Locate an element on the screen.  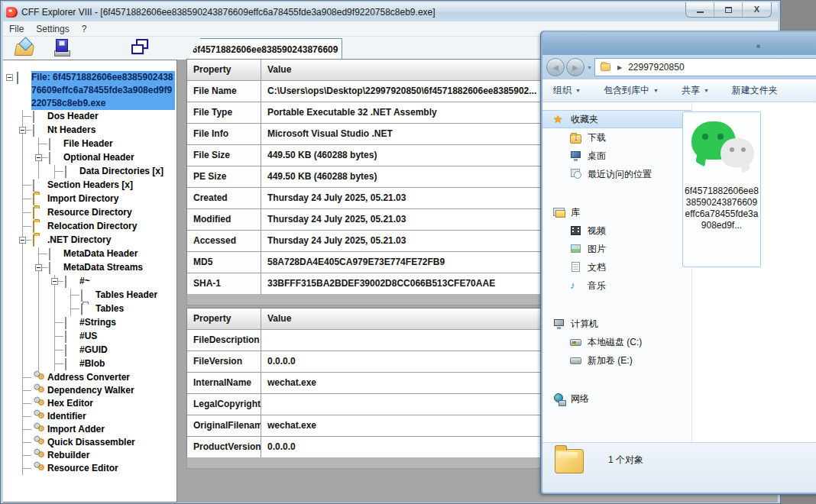
nav-local-disk-c: 本地磁盘 (C:) is located at coordinates (617, 342).